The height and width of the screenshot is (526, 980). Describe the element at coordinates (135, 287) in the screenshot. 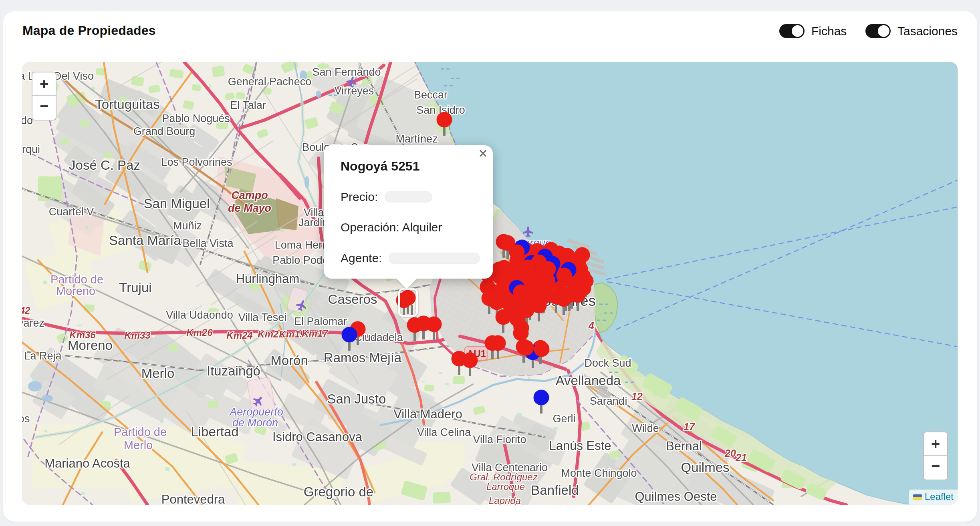

I see `svg-text: Trujui` at that location.